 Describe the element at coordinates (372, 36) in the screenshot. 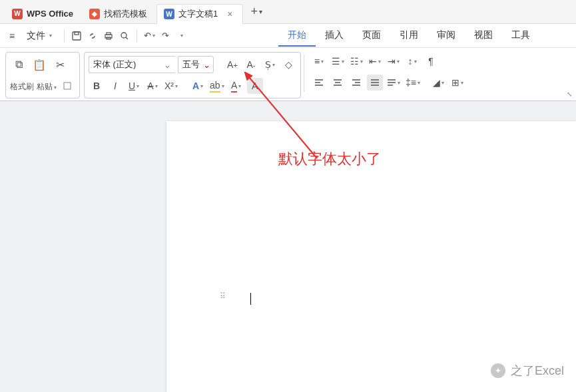

I see `tab-page: 页面` at that location.